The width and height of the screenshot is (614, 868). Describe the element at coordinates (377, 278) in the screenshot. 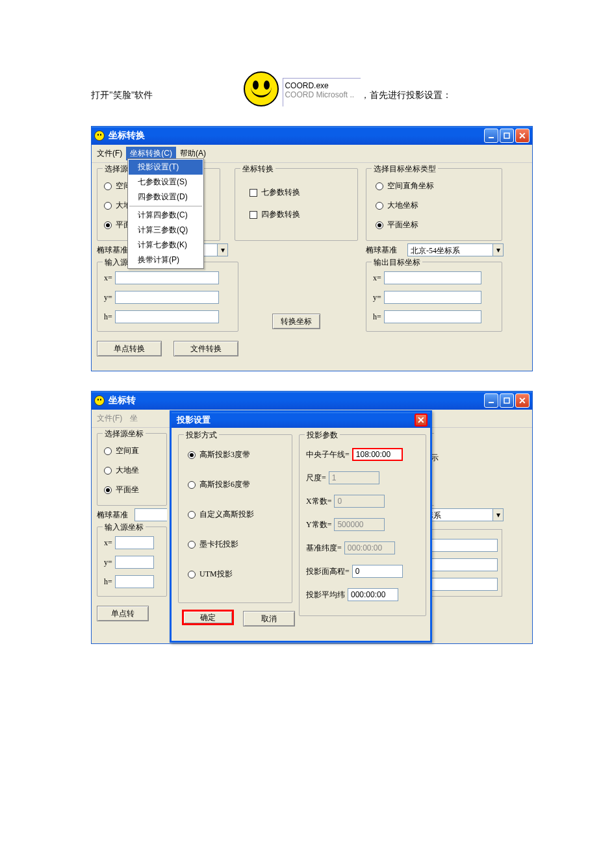

I see `label-out-x: x=` at that location.